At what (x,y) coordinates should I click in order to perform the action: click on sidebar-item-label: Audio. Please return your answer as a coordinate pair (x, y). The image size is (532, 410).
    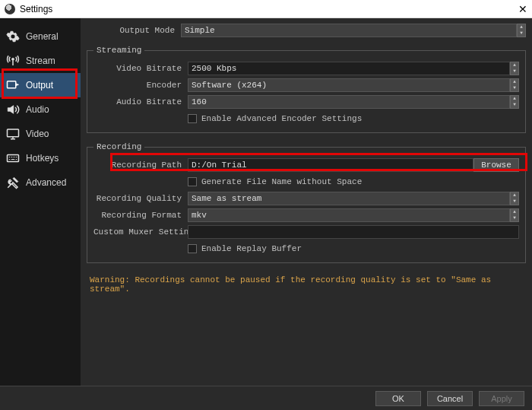
    Looking at the image, I should click on (38, 110).